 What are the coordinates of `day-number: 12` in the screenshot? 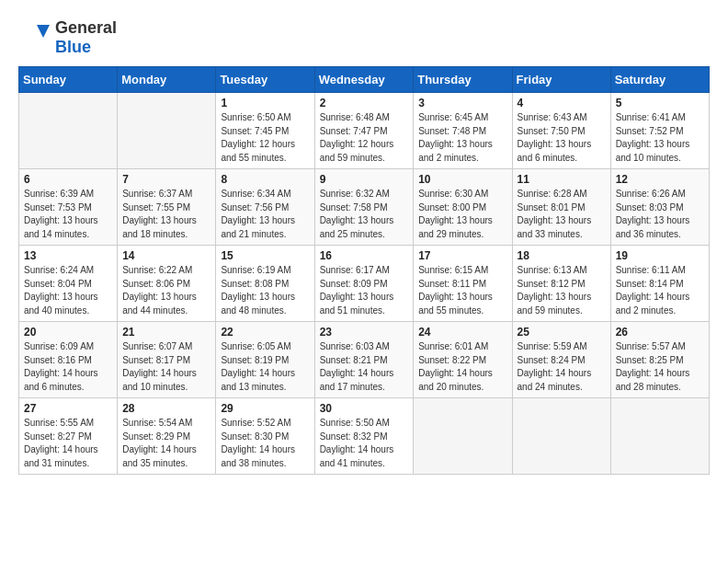 It's located at (660, 179).